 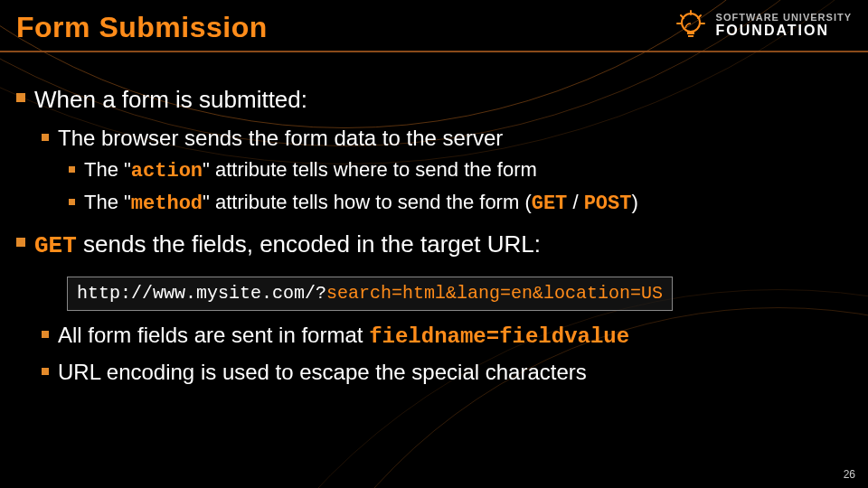 What do you see at coordinates (784, 25) in the screenshot?
I see `brand-text: SOFTWARE UNIVERSITY FOUNDATION` at bounding box center [784, 25].